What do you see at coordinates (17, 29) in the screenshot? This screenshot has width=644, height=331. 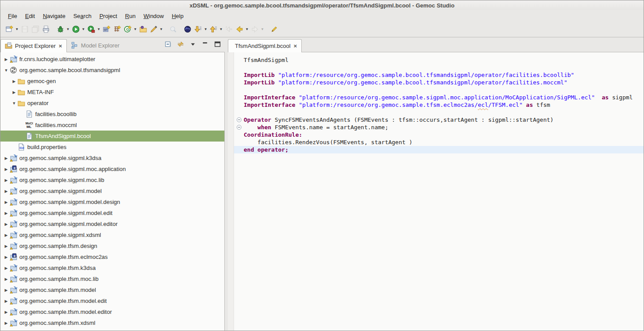 I see `new-dropdown: ▼` at bounding box center [17, 29].